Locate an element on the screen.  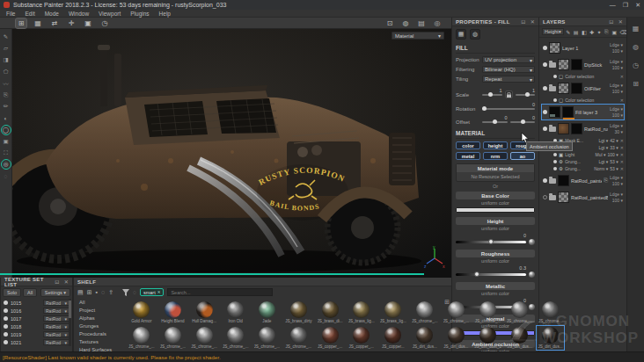
shelf-material-item: Iron Old is located at coordinates (236, 313).